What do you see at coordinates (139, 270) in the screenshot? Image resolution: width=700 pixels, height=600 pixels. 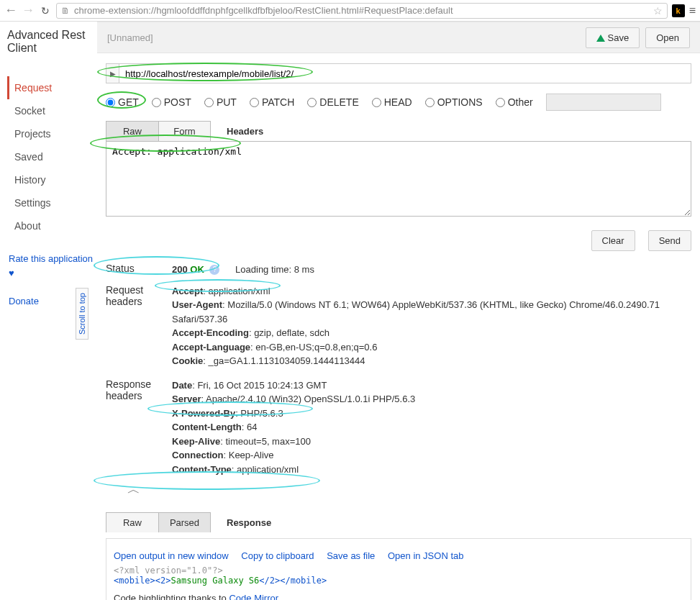 I see `status-label: Status` at bounding box center [139, 270].